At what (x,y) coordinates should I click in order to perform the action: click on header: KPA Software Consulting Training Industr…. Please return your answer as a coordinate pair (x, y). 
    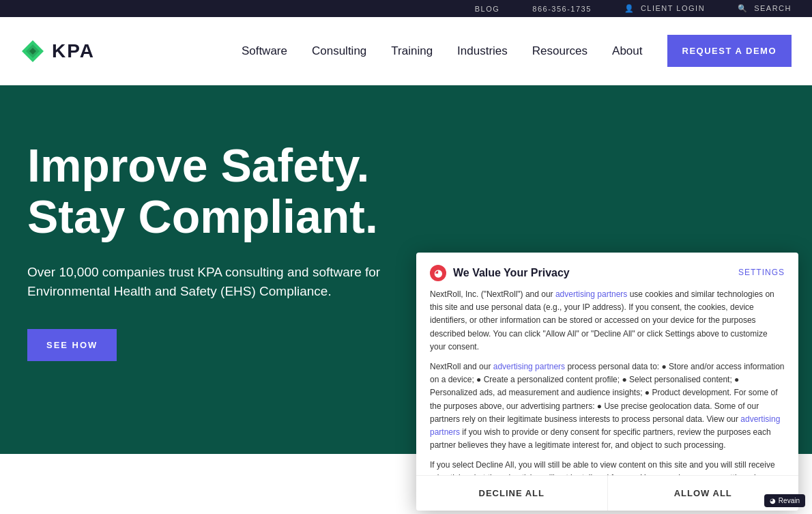
    Looking at the image, I should click on (406, 51).